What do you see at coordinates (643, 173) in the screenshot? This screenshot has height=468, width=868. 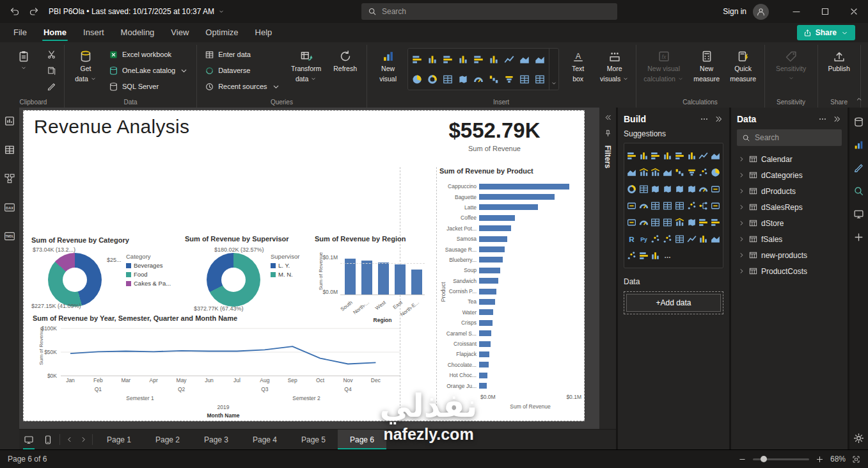 I see `line-and-stacked-column-chart-icon` at bounding box center [643, 173].